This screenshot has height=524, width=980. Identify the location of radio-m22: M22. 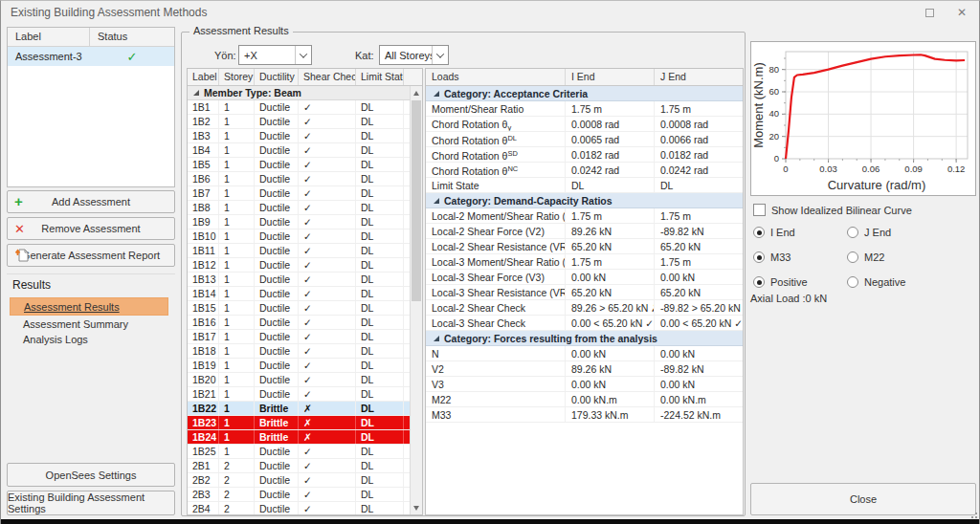
(865, 257).